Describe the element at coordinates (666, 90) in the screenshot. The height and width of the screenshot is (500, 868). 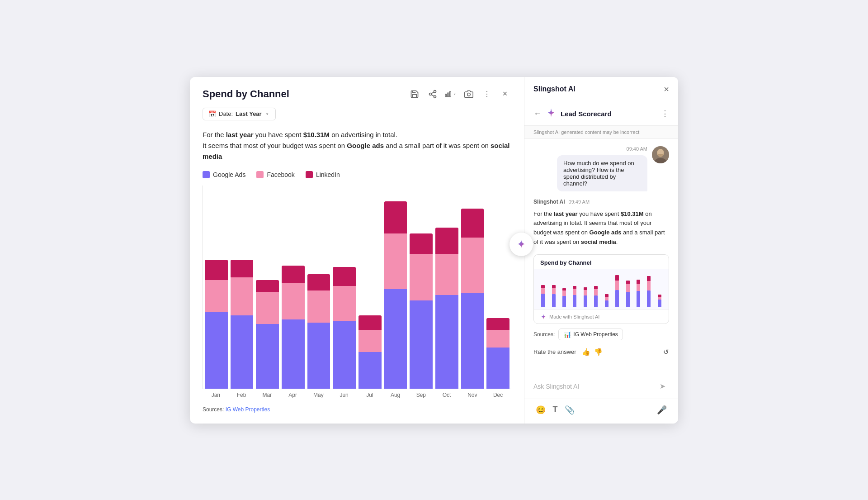
I see `ai-close-button: ×` at that location.